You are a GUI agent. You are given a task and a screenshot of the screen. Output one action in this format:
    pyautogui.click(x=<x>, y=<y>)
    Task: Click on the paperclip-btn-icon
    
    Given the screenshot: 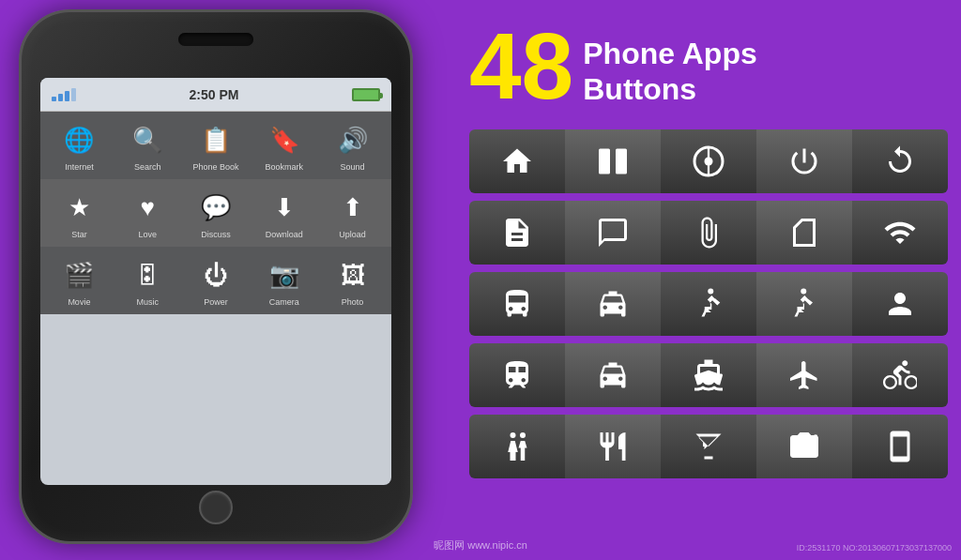 What is the action you would take?
    pyautogui.click(x=709, y=233)
    